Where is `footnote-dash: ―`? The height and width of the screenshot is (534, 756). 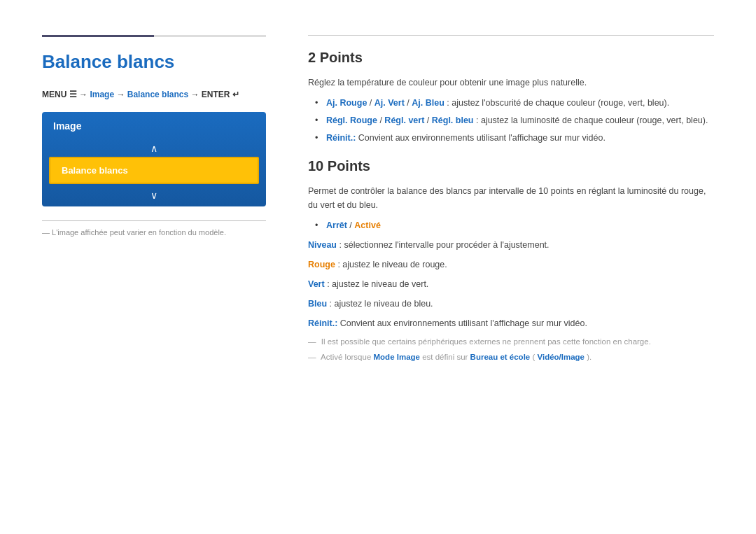
footnote-dash: ― is located at coordinates (47, 232).